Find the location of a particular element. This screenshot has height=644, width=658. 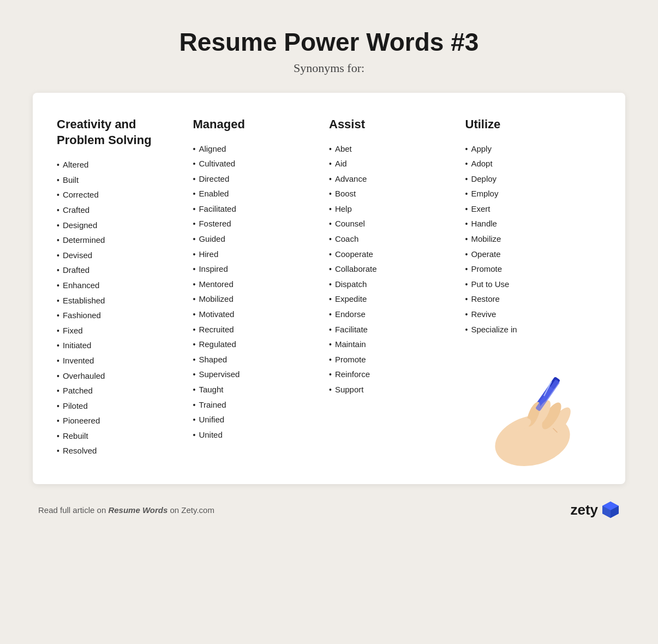

list-item: Collaborate is located at coordinates (392, 269).